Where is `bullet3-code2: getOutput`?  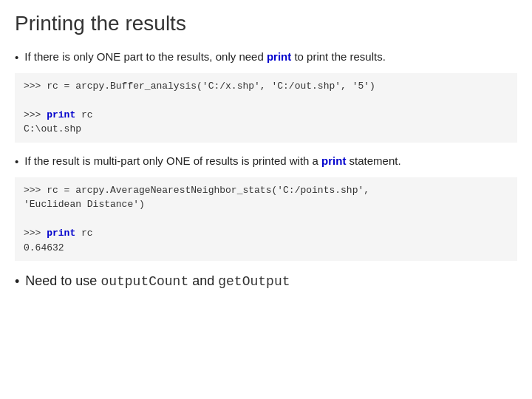 bullet3-code2: getOutput is located at coordinates (254, 282).